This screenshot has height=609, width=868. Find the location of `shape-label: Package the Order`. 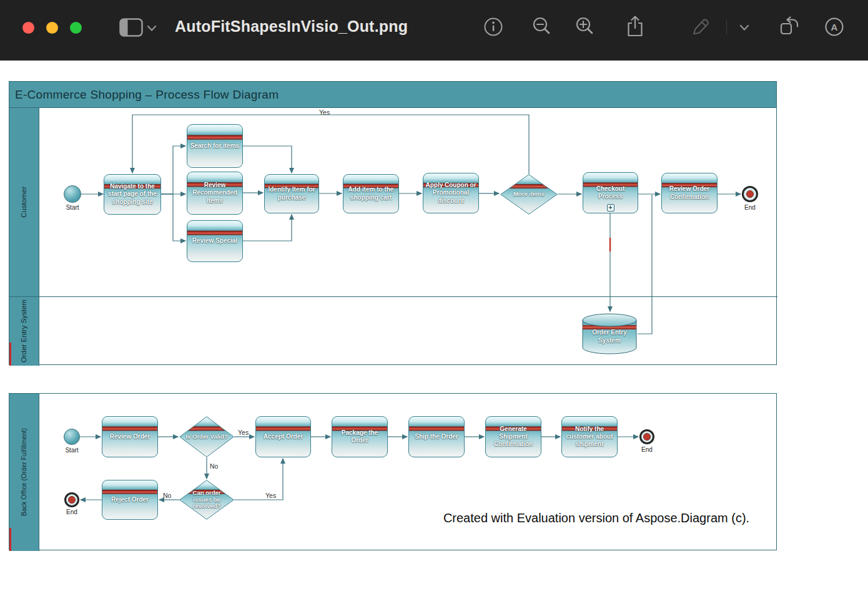

shape-label: Package the Order is located at coordinates (360, 437).